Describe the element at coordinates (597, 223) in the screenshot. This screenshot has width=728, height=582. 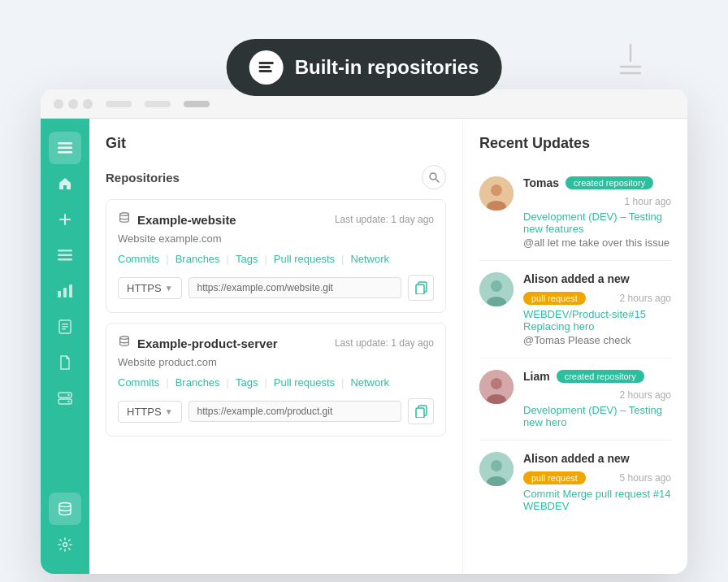
I see `update-1-link: Development (DEV) – Testing new features` at that location.